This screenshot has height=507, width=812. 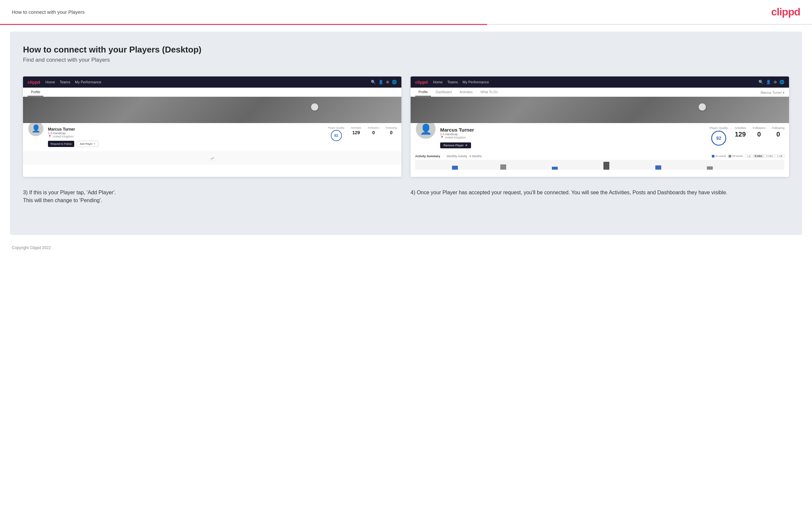 I want to click on time-btn-6mths: 6 mths, so click(x=759, y=156).